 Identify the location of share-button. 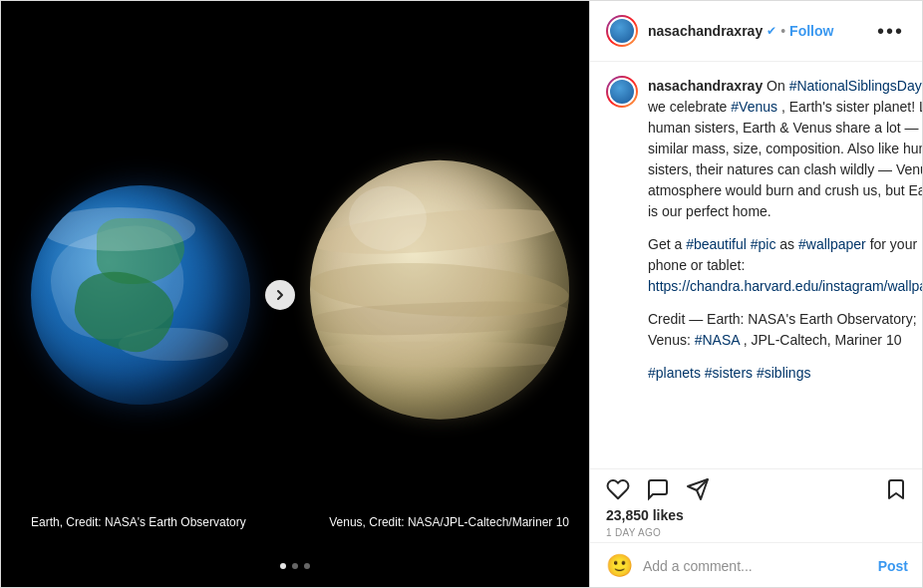
(698, 489).